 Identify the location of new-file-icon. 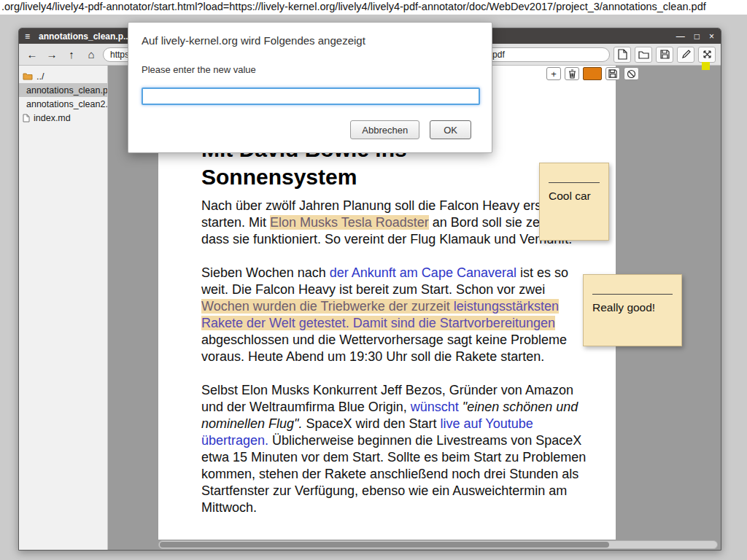
(623, 54).